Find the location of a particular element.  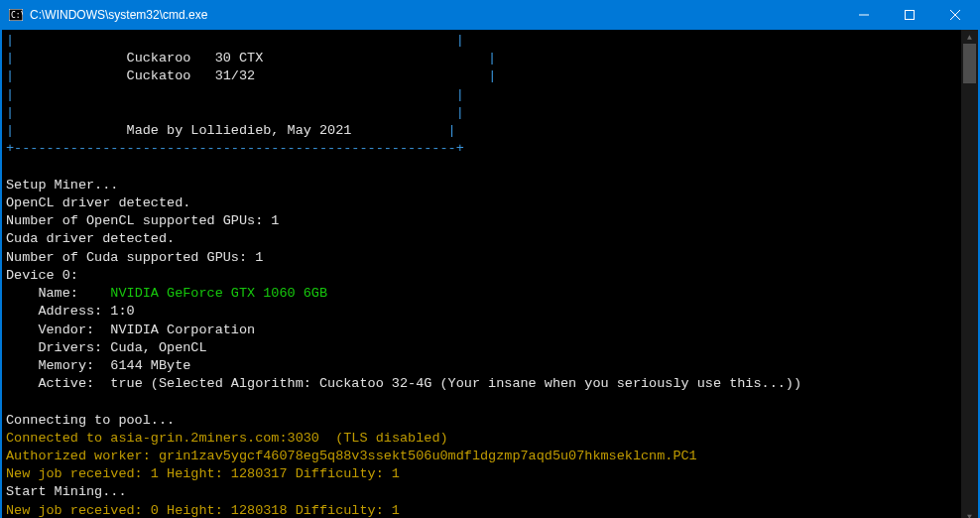

setup-line: Device 0: is located at coordinates (42, 276).